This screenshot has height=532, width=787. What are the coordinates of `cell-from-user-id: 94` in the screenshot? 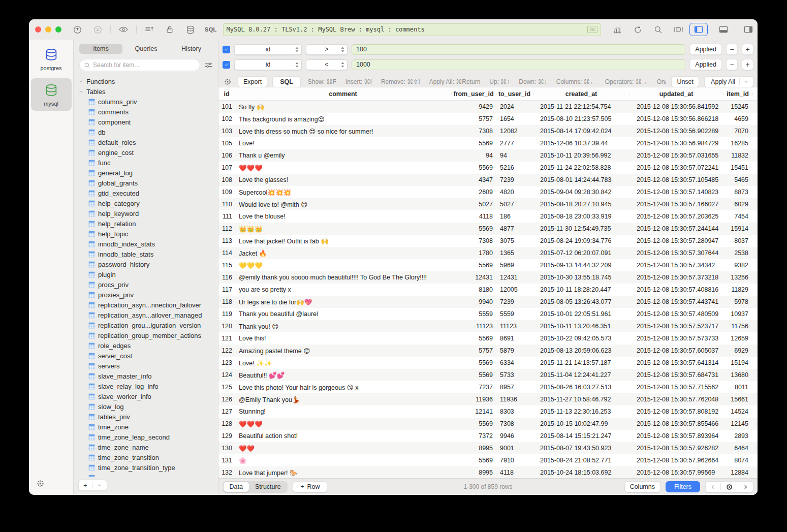 It's located at (474, 155).